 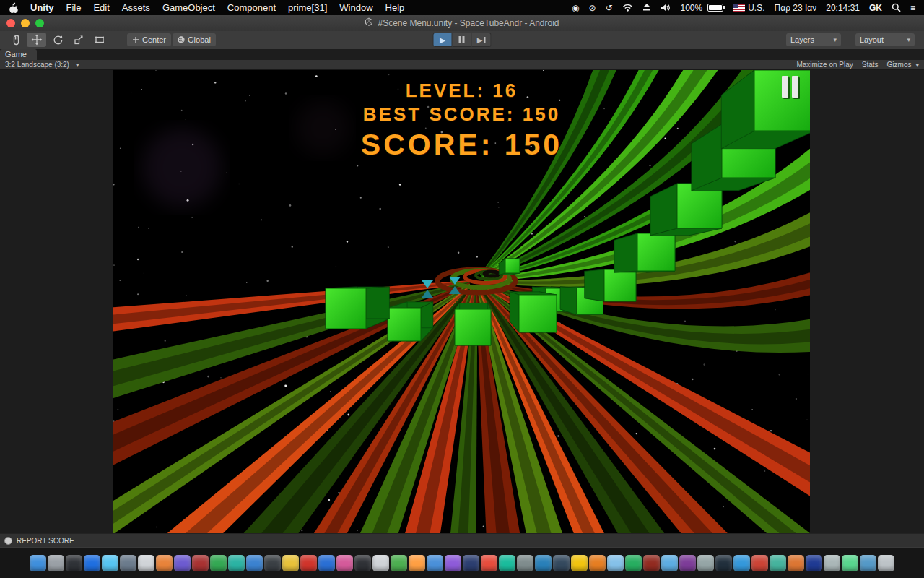 What do you see at coordinates (194, 40) in the screenshot?
I see `pivot-global-button: Global` at bounding box center [194, 40].